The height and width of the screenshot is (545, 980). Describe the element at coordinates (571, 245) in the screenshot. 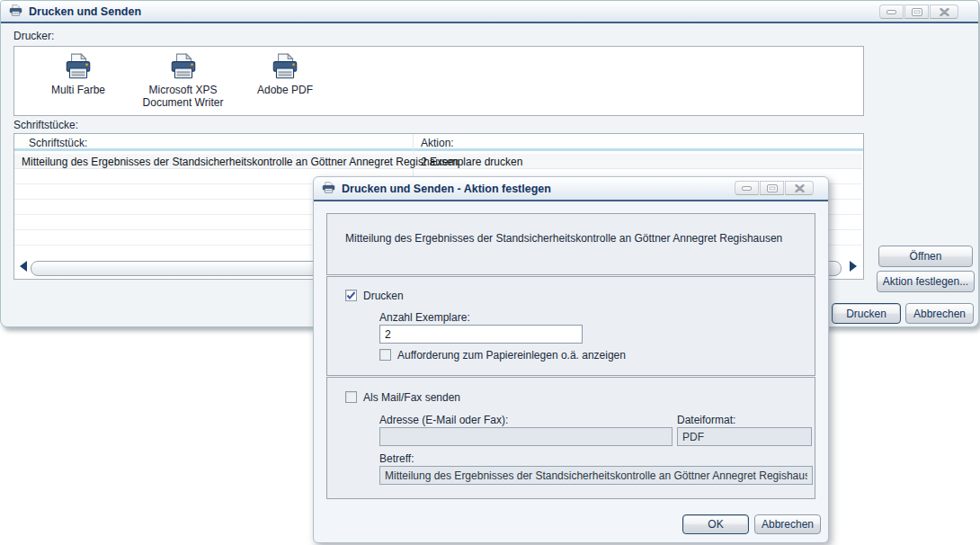

I see `document-name-panel: Mitteilung des Ergebnisses der Standsich…` at that location.